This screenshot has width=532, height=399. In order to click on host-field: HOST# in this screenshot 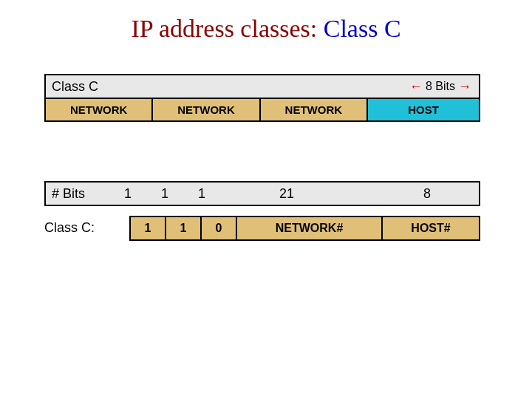, I will do `click(431, 228)`.